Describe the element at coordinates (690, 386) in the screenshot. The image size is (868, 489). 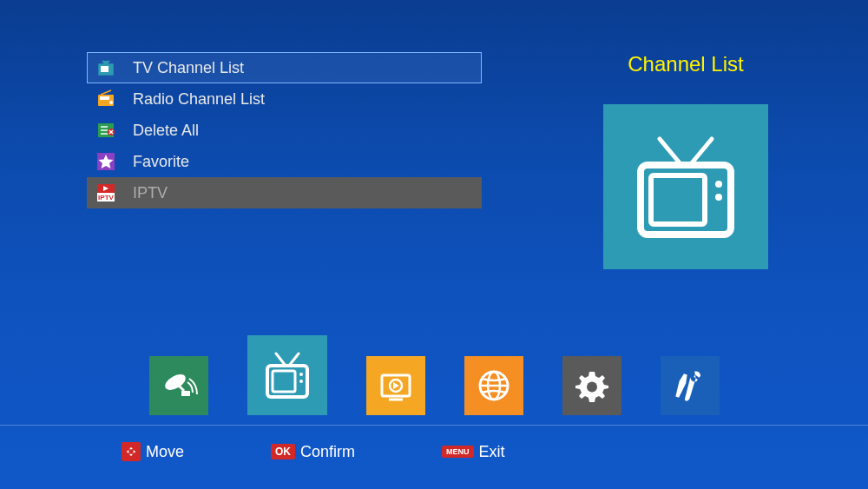
I see `nav-tools` at that location.